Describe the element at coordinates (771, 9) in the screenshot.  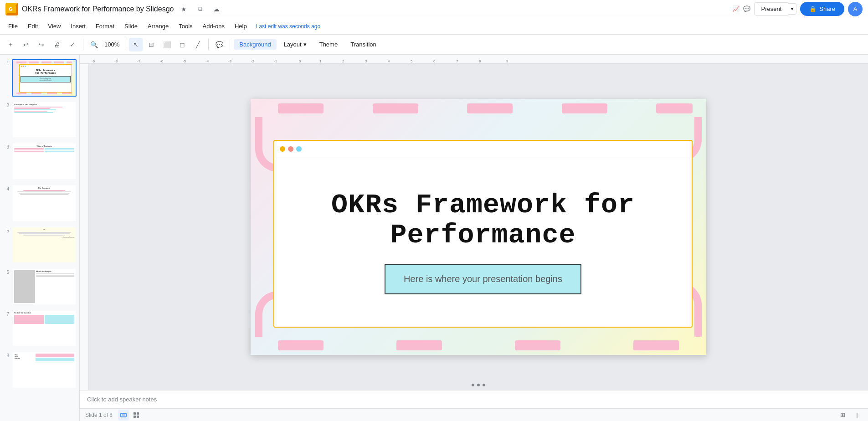
I see `present-button: Present` at that location.